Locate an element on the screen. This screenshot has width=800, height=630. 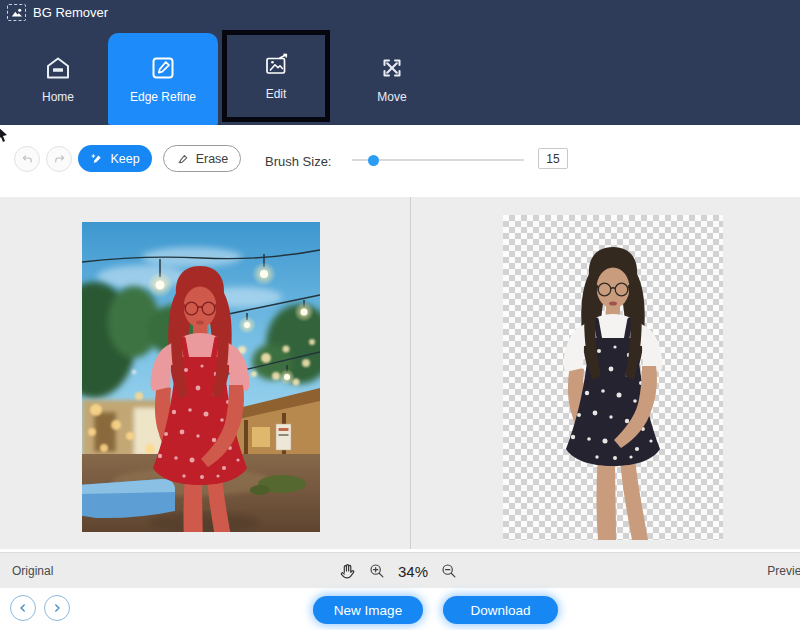
zoom-in-icon is located at coordinates (377, 571).